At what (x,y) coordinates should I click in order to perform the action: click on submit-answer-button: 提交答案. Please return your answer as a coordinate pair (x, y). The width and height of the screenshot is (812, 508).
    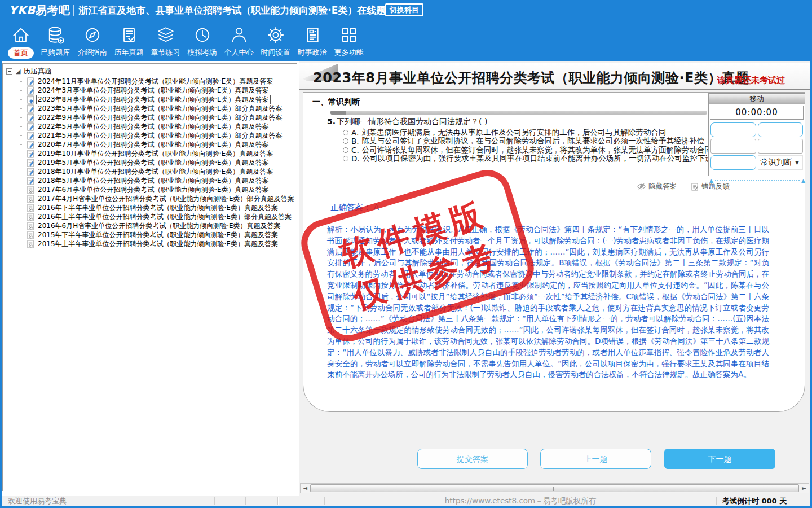
    Looking at the image, I should click on (473, 459).